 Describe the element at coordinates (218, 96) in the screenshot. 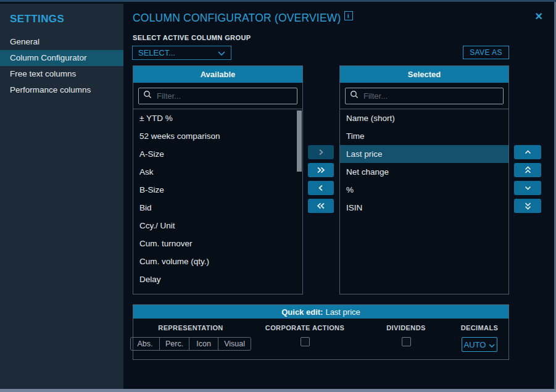

I see `available-filter` at that location.